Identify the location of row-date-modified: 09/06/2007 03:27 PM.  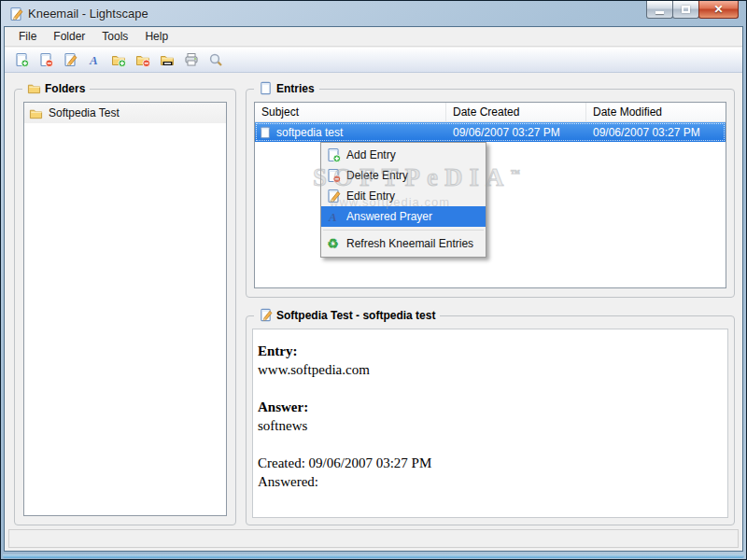
(655, 133).